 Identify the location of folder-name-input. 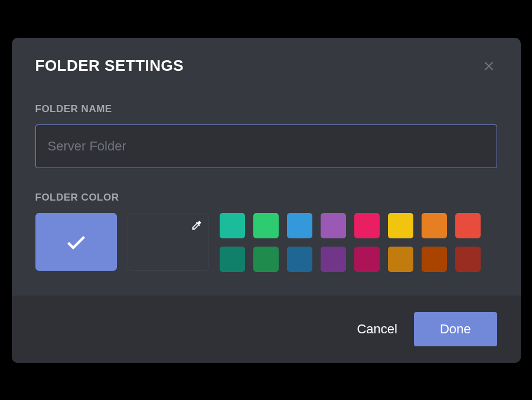
(266, 146).